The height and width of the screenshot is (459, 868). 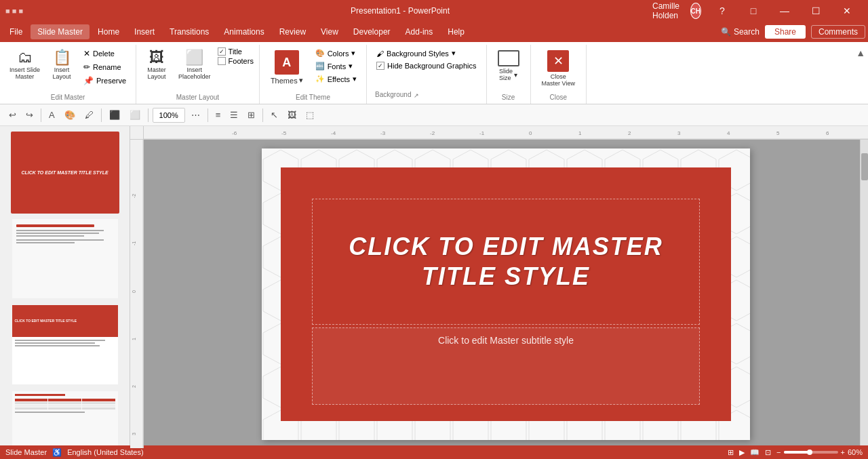 I want to click on delete-button: ✕ Delete, so click(x=104, y=54).